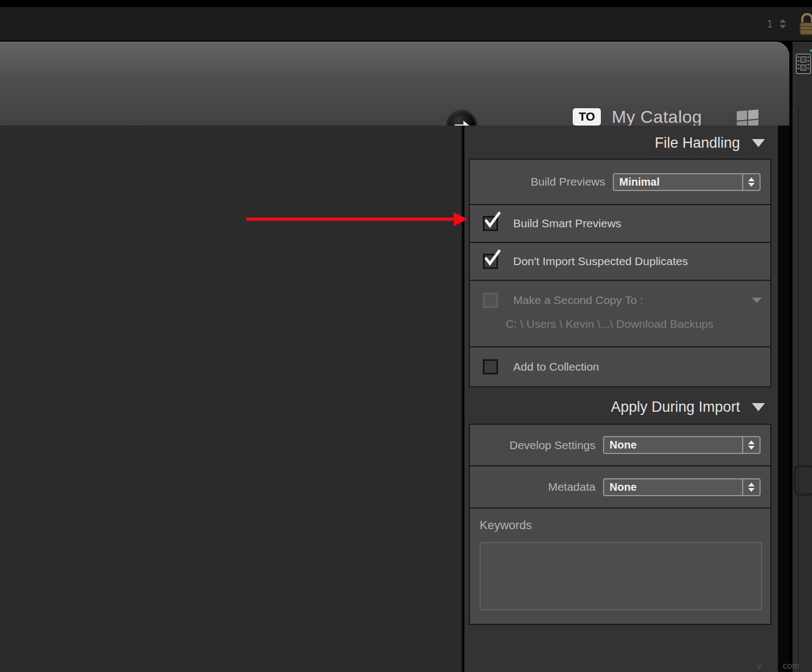  Describe the element at coordinates (784, 399) in the screenshot. I see `panel-right-gutter` at that location.